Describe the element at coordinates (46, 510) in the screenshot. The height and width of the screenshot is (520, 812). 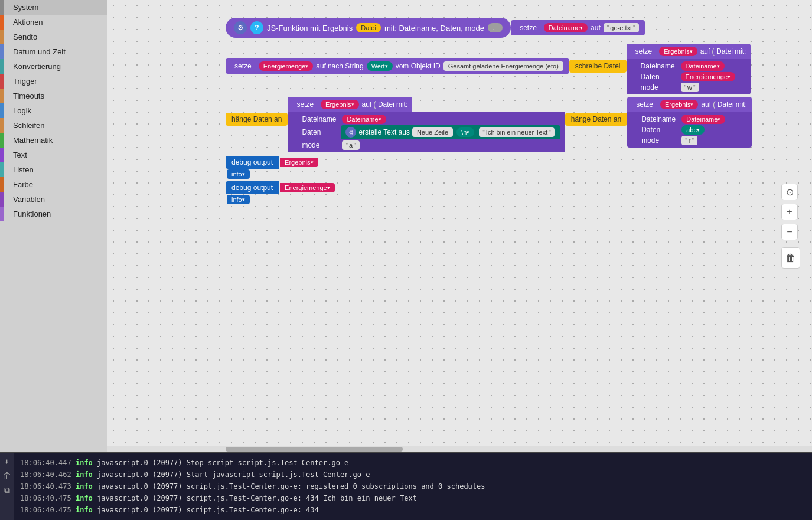
I see `log-time: 18:06:40.475` at that location.